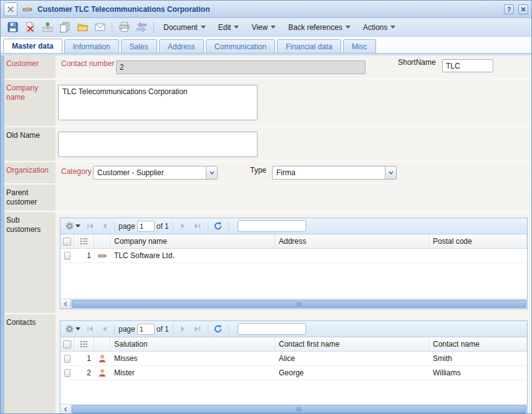  What do you see at coordinates (82, 27) in the screenshot?
I see `folder-button` at bounding box center [82, 27].